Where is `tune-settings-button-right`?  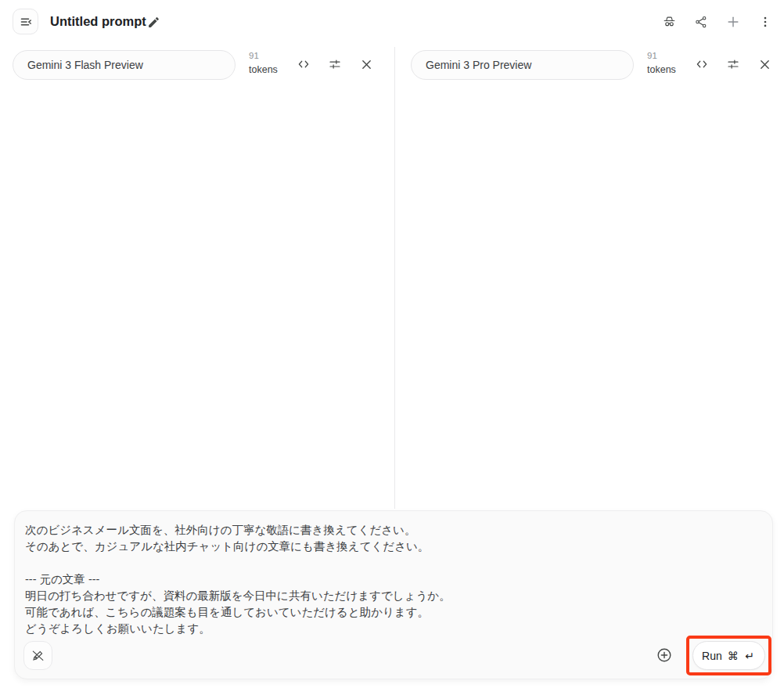 tune-settings-button-right is located at coordinates (733, 64).